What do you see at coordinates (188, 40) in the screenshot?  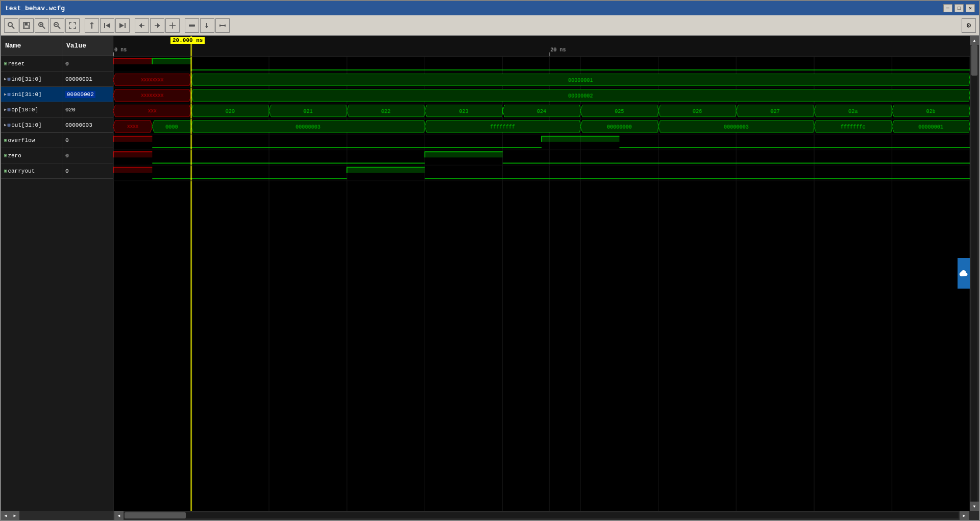 I see `cursor-time-label: 20.000 ns` at bounding box center [188, 40].